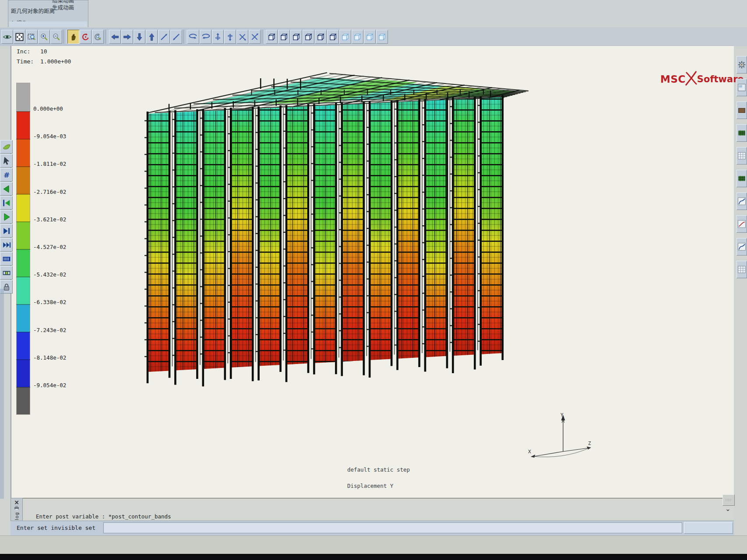  Describe the element at coordinates (19, 37) in the screenshot. I see `fit-view-button` at that location.